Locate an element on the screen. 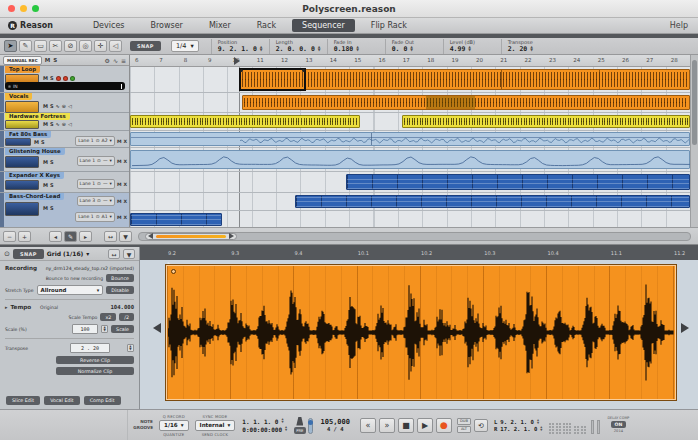 Image resolution: width=698 pixels, height=440 pixels. track-top-loop: Top Loop M S IN is located at coordinates (64, 80).